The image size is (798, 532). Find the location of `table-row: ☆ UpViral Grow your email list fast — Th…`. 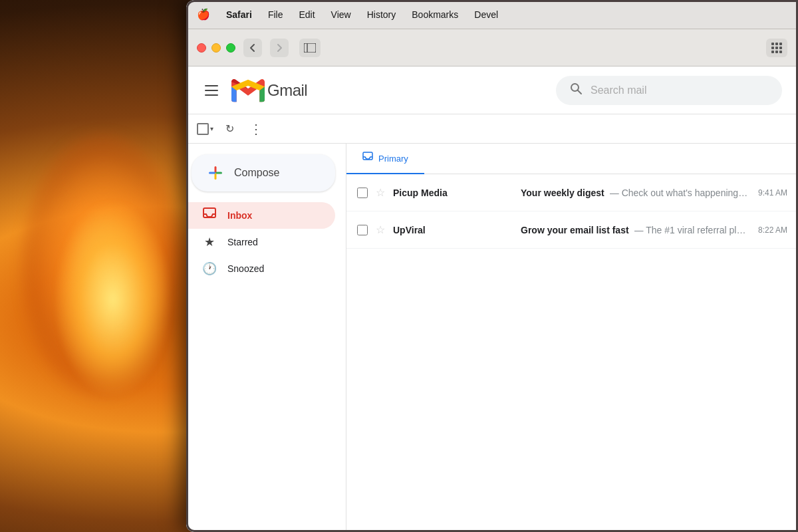

table-row: ☆ UpViral Grow your email list fast — Th… is located at coordinates (572, 230).